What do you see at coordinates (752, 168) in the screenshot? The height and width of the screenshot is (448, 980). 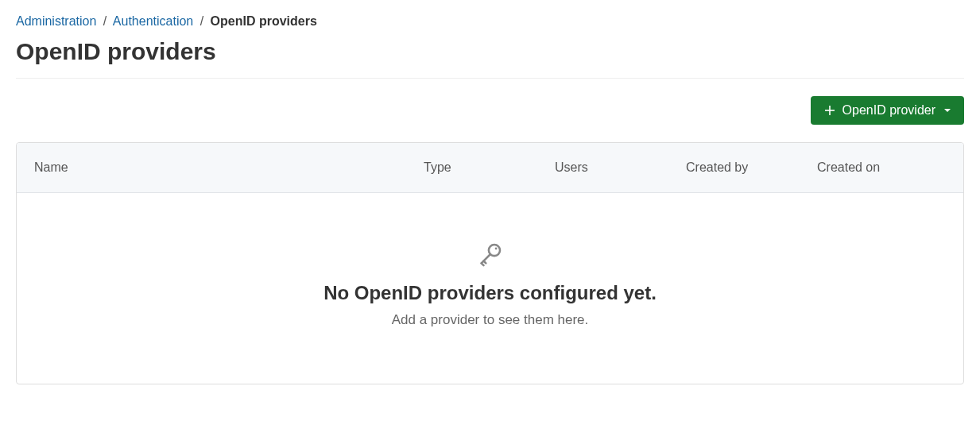 I see `column-header-created-by: Created by` at bounding box center [752, 168].